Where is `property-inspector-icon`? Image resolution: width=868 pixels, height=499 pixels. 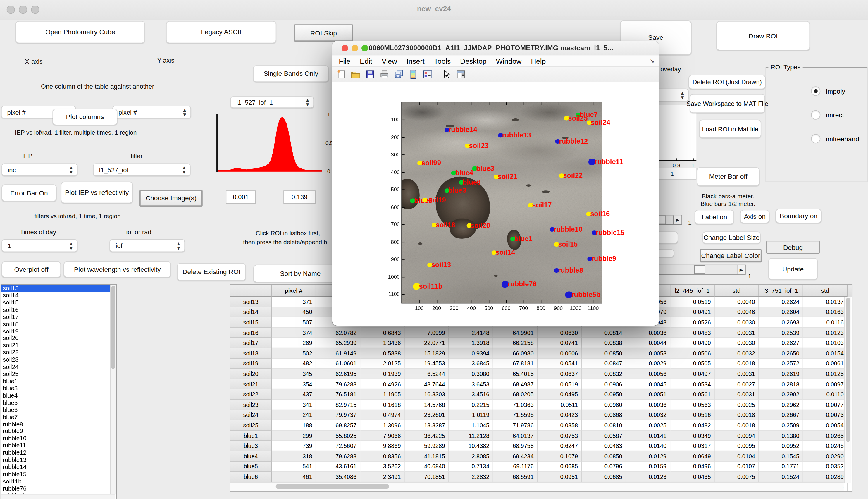 property-inspector-icon is located at coordinates (461, 75).